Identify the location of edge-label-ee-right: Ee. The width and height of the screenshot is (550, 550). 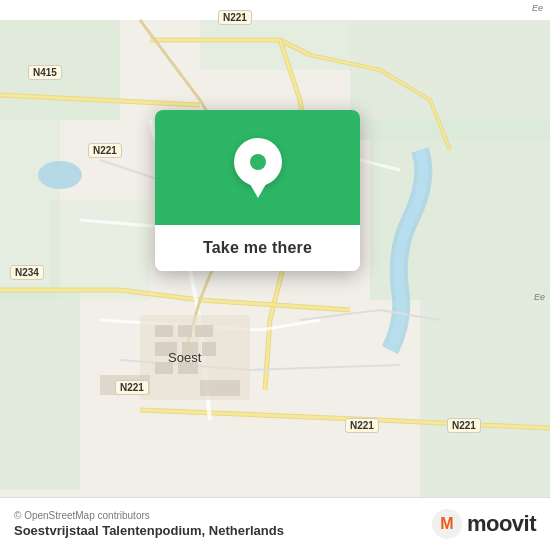
(540, 297).